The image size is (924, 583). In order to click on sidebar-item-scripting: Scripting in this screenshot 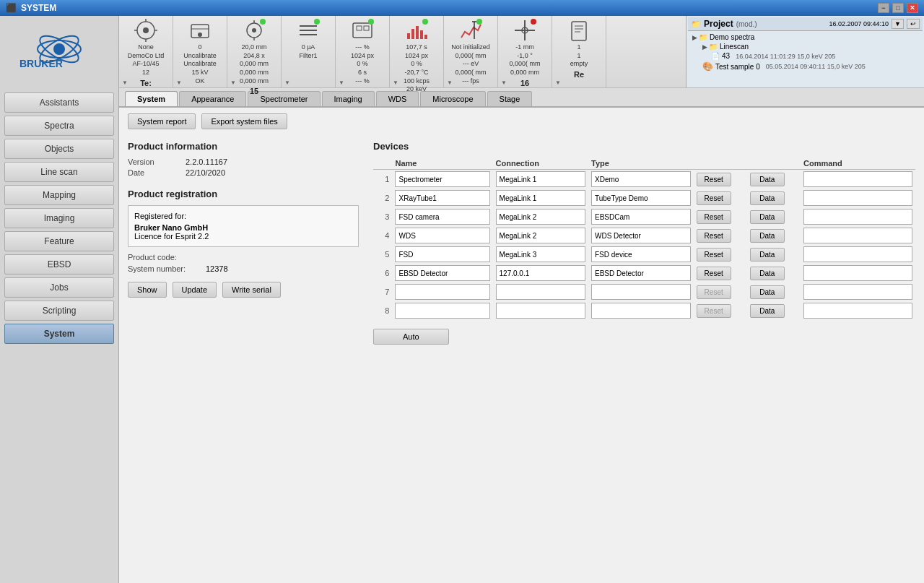, I will do `click(59, 311)`.